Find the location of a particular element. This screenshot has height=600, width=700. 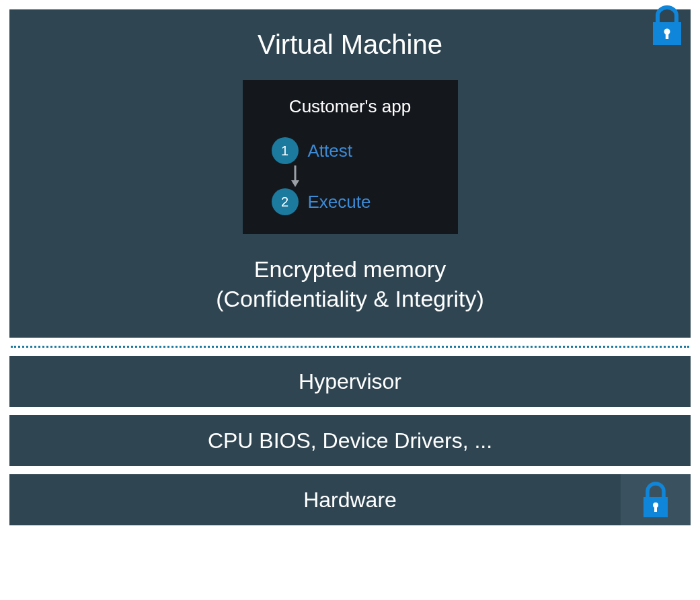

enc-line1: Encrypted memory is located at coordinates (350, 269).